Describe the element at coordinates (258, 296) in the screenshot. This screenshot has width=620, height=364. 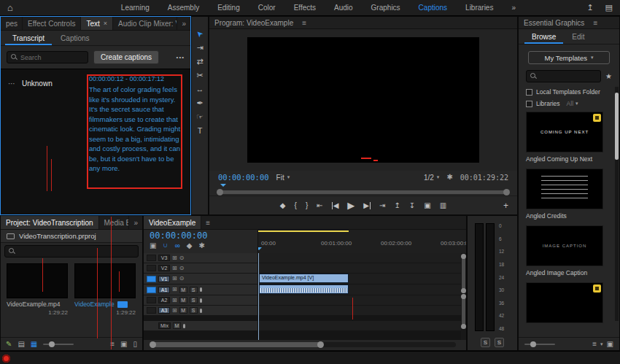
I see `timeline-playhead` at that location.